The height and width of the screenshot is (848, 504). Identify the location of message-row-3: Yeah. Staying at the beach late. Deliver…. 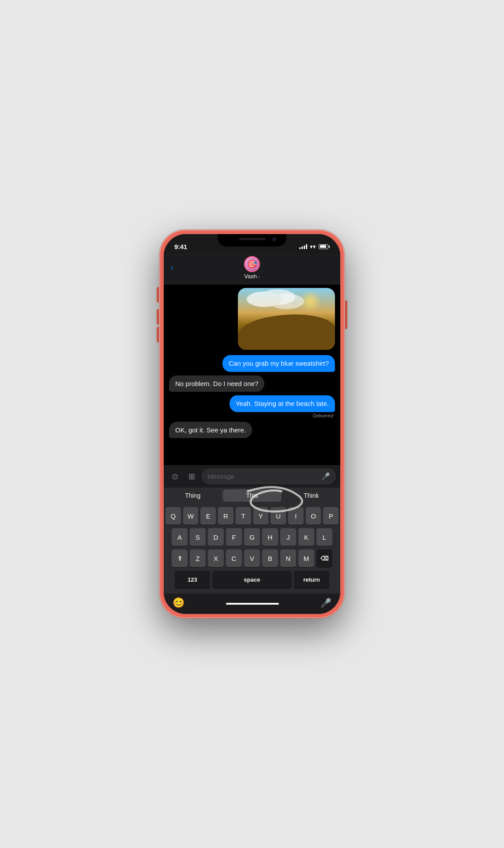
(252, 407).